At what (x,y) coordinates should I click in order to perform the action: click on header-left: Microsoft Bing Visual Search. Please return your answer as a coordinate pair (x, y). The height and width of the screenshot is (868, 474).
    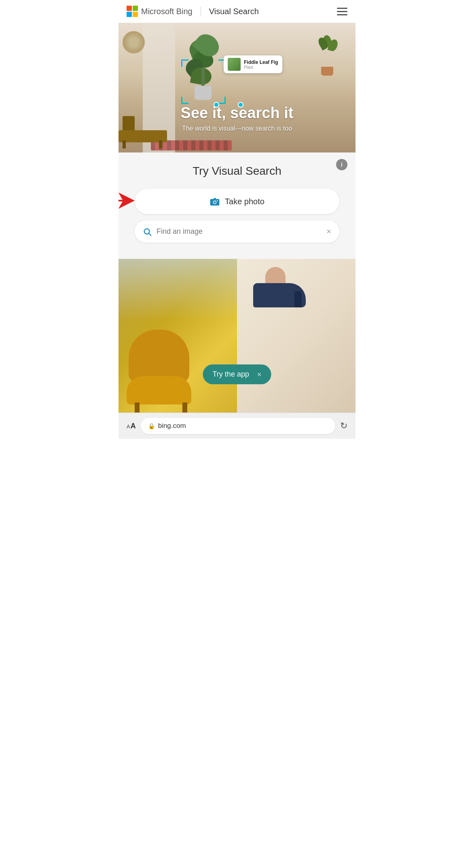
    Looking at the image, I should click on (193, 11).